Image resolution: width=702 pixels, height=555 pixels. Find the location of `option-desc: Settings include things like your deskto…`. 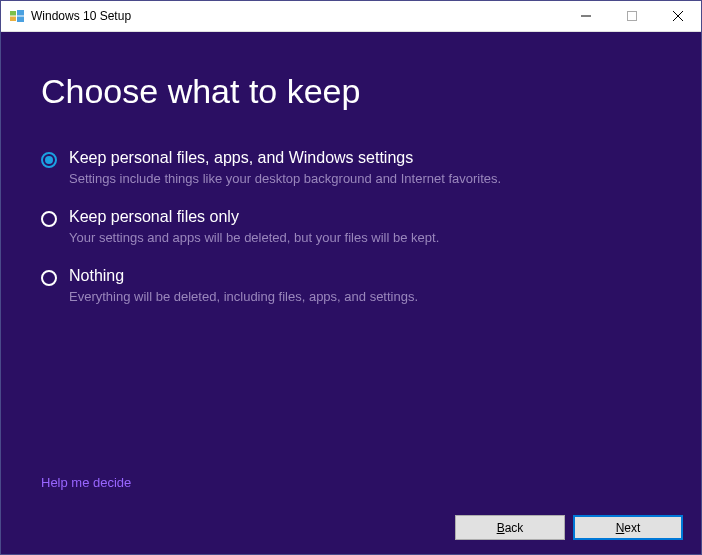

option-desc: Settings include things like your deskto… is located at coordinates (285, 178).